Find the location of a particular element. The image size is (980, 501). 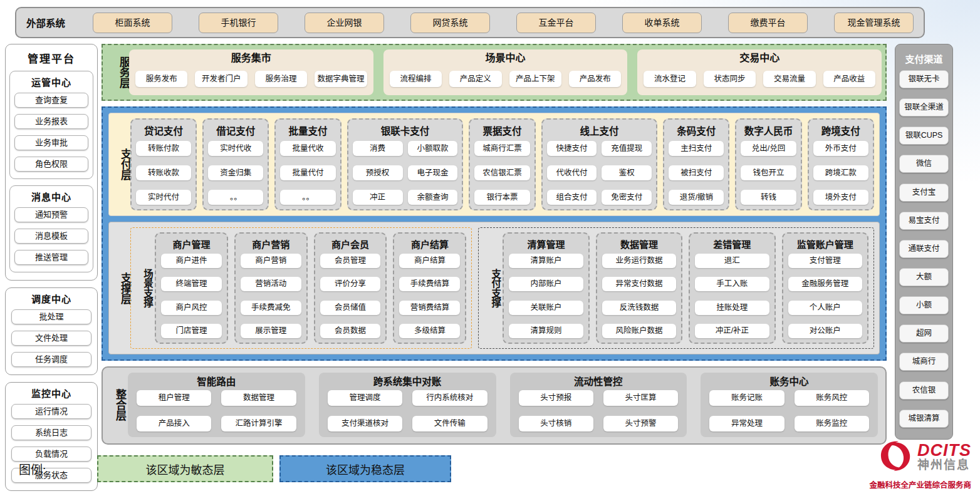

support-item-button: 会员储值 is located at coordinates (351, 308).